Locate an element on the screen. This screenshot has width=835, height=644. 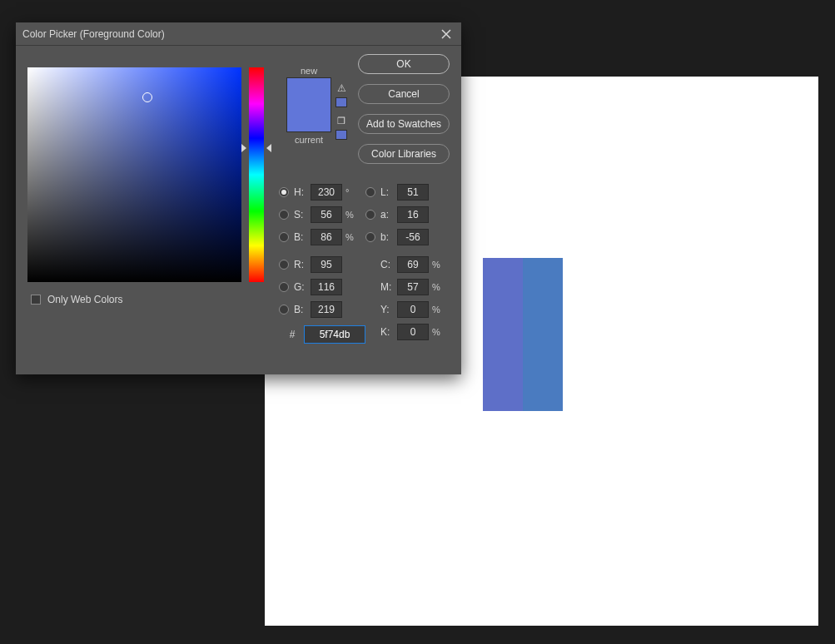
l-radio is located at coordinates (370, 192).